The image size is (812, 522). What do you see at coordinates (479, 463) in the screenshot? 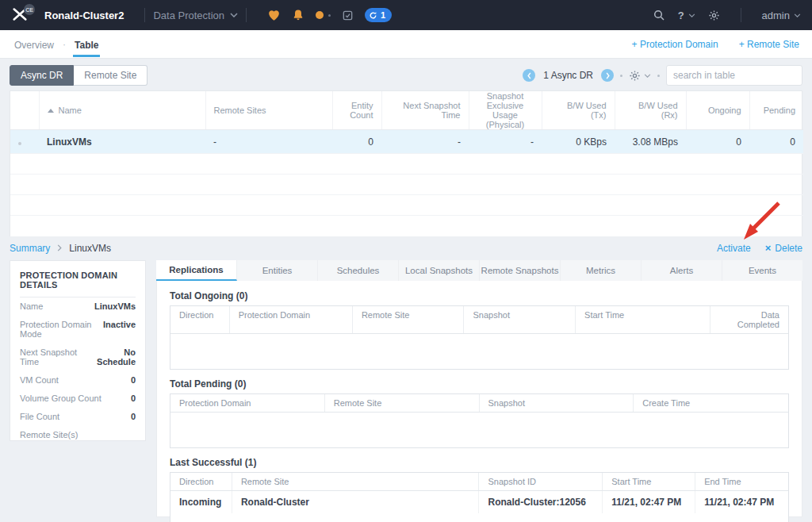
I see `last-successful-title: Last Successful (1)` at bounding box center [479, 463].